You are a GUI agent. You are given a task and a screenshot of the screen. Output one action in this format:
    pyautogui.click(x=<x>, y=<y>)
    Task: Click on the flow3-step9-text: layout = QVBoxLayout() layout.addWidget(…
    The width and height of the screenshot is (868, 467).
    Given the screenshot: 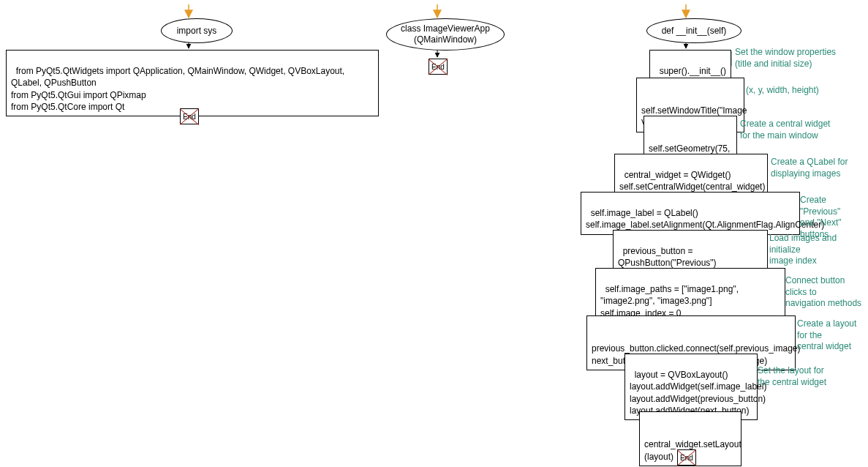 What is the action you would take?
    pyautogui.click(x=698, y=392)
    